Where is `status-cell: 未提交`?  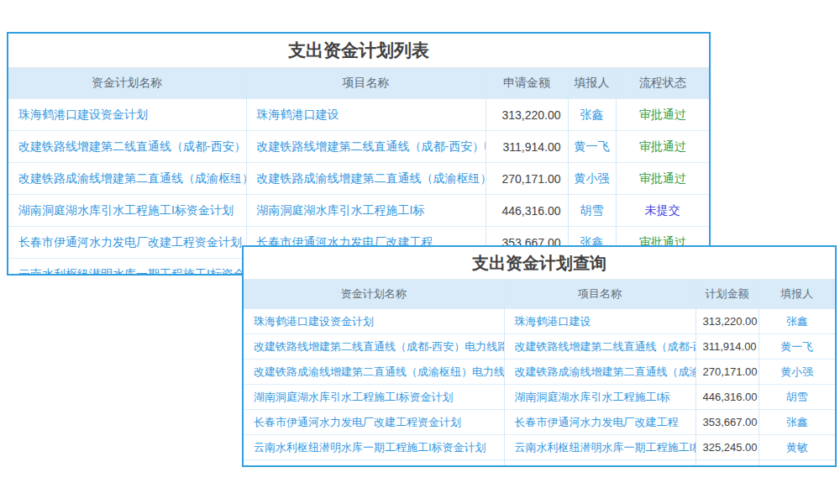
status-cell: 未提交 is located at coordinates (662, 211).